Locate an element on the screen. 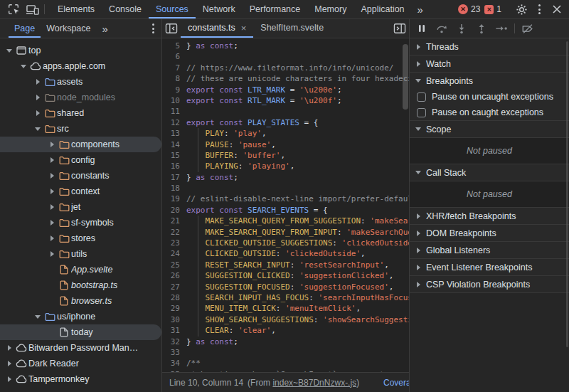  hide-navigator-icon is located at coordinates (171, 28).